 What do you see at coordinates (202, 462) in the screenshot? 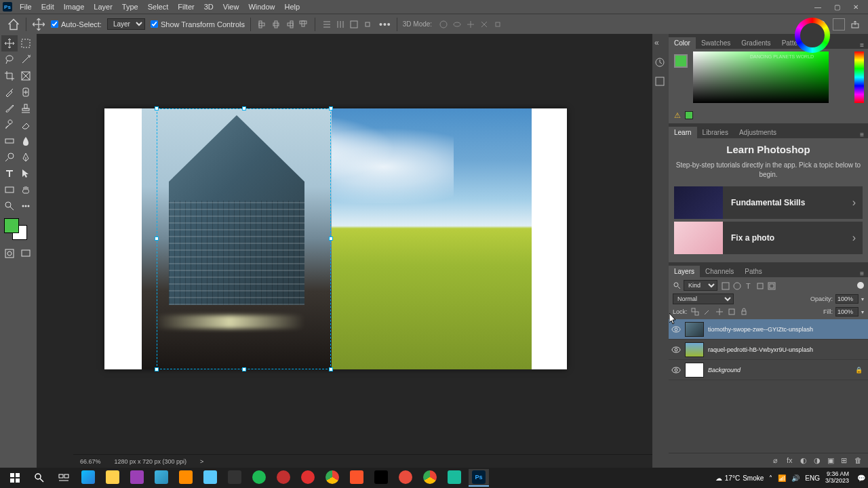
I see `status-arrow-icon: >` at bounding box center [202, 462].